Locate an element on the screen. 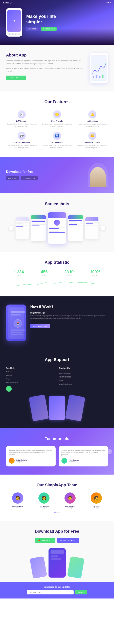 The width and height of the screenshot is (114, 644). about-section: About App Curabitur blandit tempus portt… is located at coordinates (57, 68).